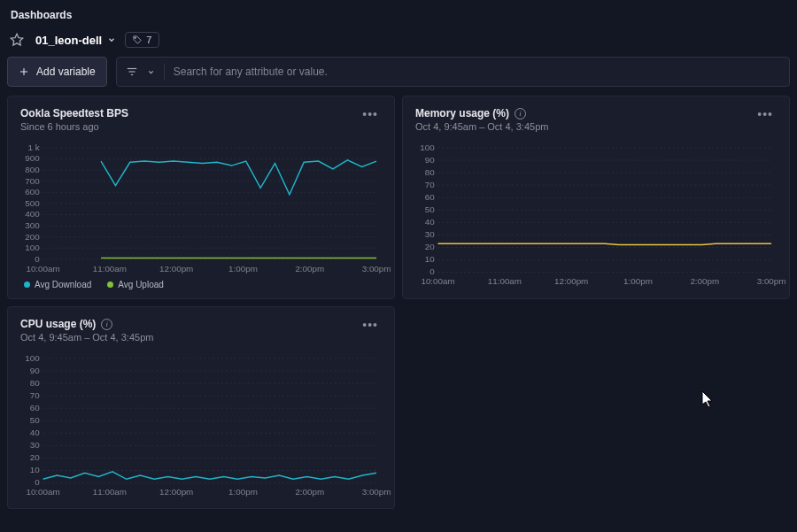 The height and width of the screenshot is (532, 797). I want to click on svg-text: 300, so click(32, 225).